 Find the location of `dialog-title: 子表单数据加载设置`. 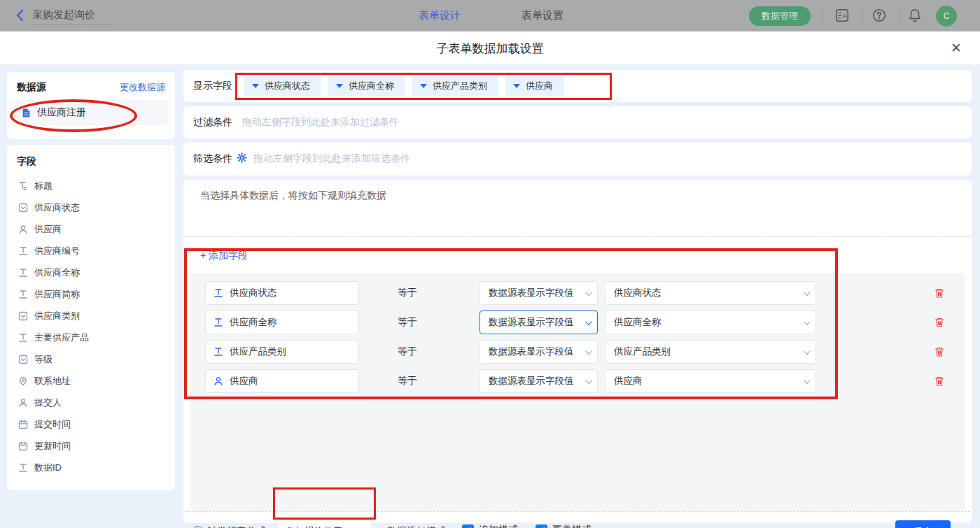

dialog-title: 子表单数据加载设置 is located at coordinates (490, 49).